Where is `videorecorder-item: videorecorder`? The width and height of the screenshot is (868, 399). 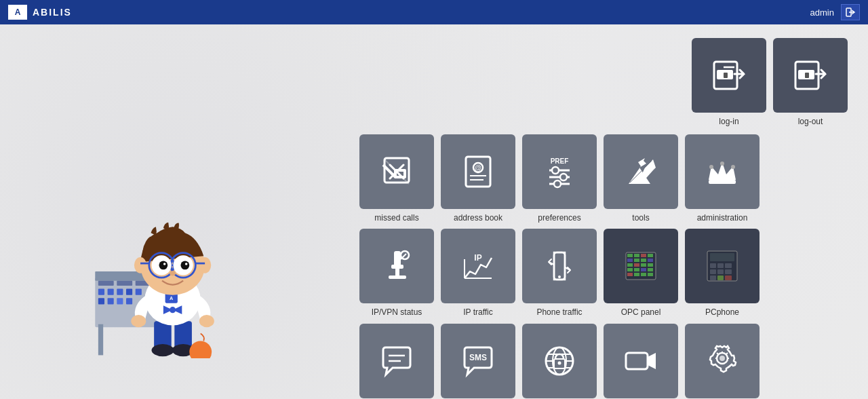 videorecorder-item: videorecorder is located at coordinates (641, 361).